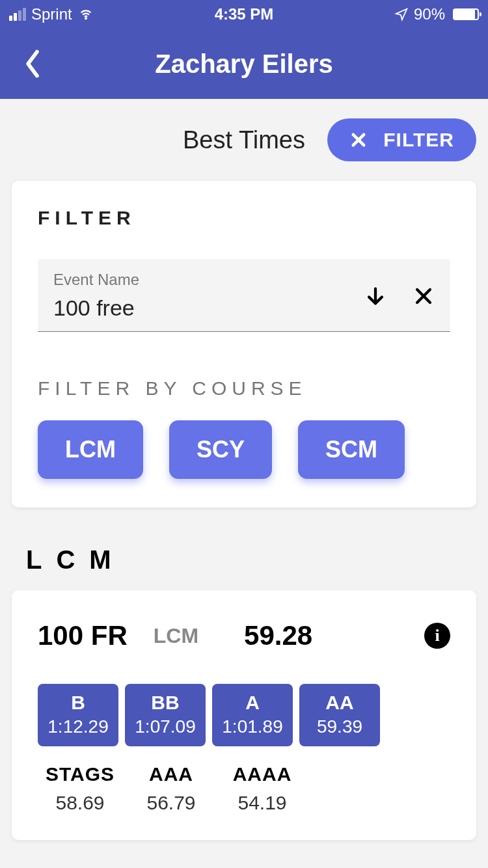 The width and height of the screenshot is (488, 868). I want to click on standard-label: AAA, so click(171, 774).